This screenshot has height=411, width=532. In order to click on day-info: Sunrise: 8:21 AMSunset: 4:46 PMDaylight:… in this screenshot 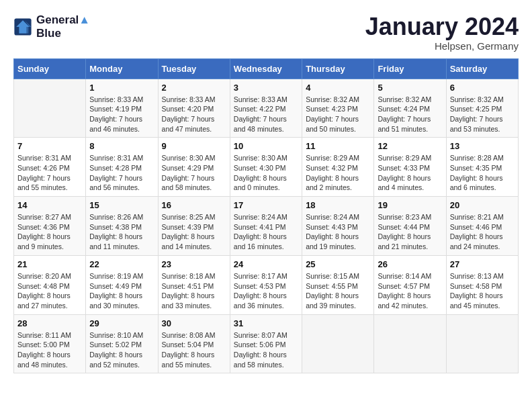, I will do `click(482, 232)`.